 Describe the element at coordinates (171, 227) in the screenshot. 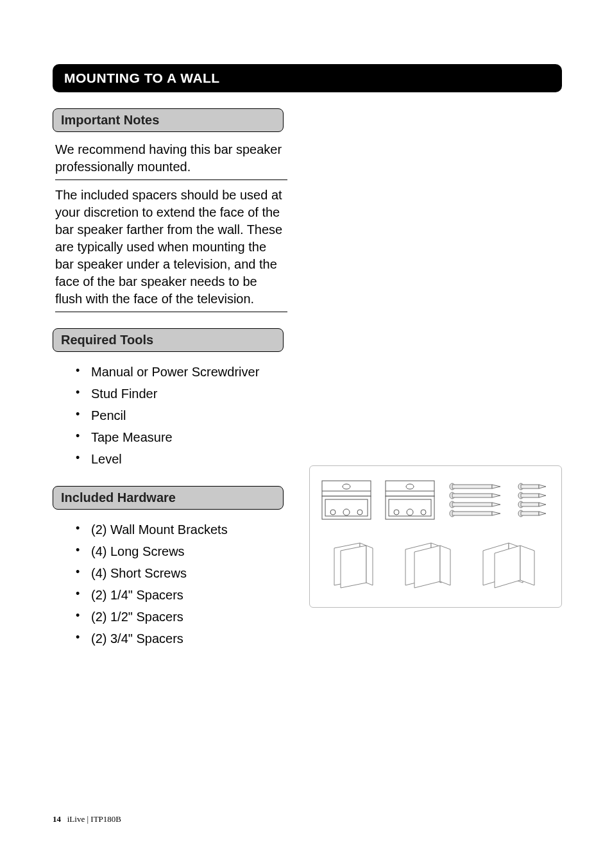

I see `important-notes-body: We recommend having this bar speaker pro…` at that location.